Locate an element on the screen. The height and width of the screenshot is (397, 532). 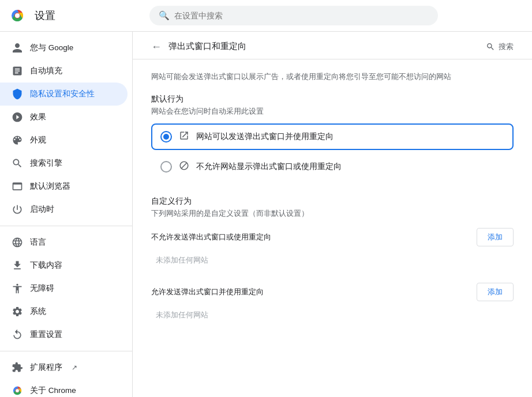
content-search-icon is located at coordinates (490, 47).